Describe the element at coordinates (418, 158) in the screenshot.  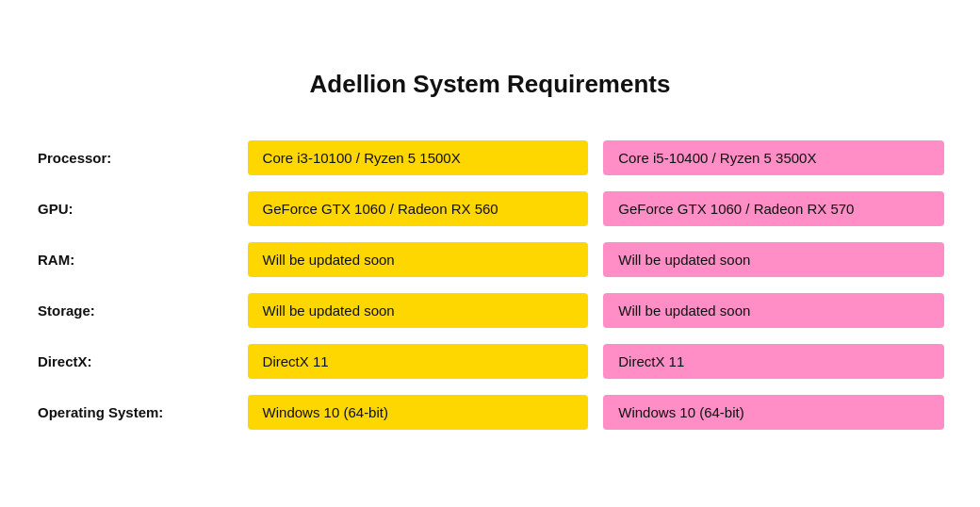
I see `min-spec-badge: Core i3-10100 / Ryzen 5 1500X` at that location.